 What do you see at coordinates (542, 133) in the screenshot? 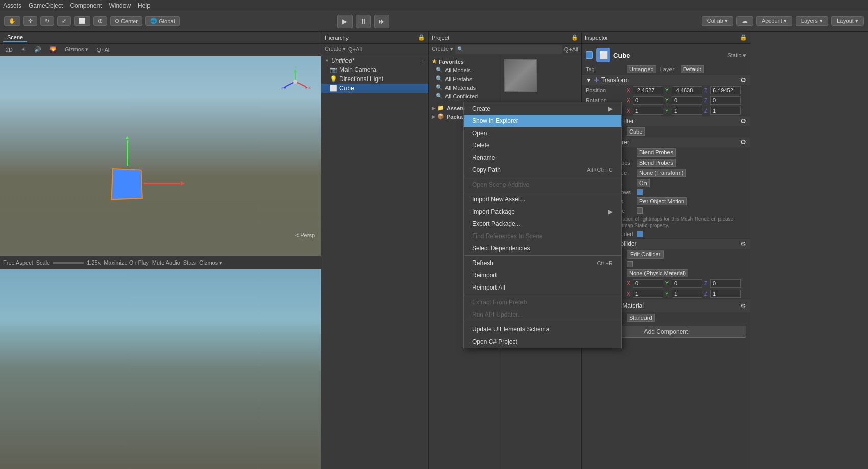
I see `ctx-open: Open` at bounding box center [542, 133].